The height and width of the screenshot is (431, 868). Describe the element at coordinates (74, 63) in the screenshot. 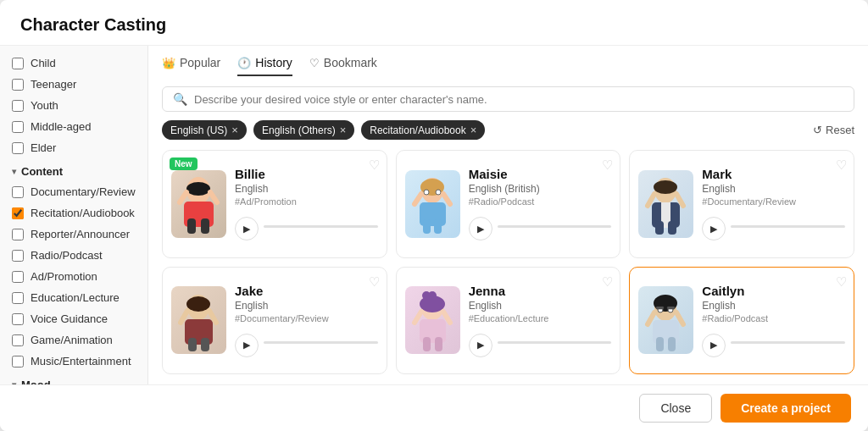

I see `sidebar-item-child: Child` at that location.